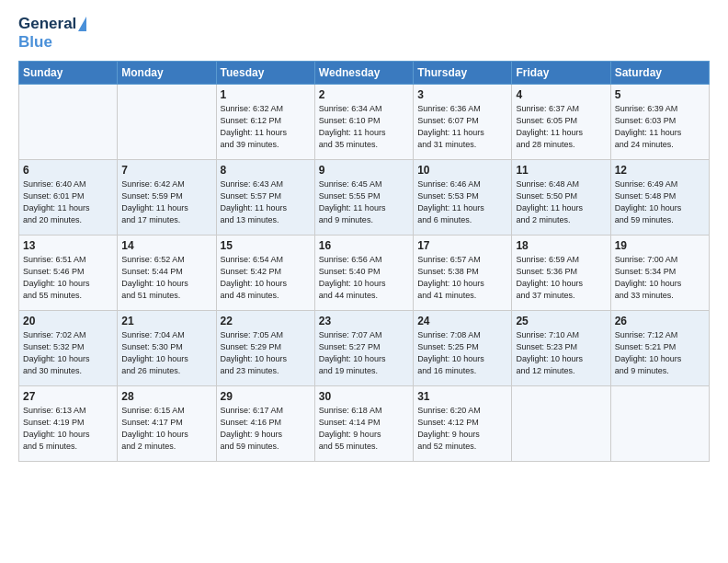  What do you see at coordinates (660, 127) in the screenshot?
I see `day-info: Sunrise: 6:39 AM Sunset: 6:03 PM Dayligh…` at bounding box center [660, 127].